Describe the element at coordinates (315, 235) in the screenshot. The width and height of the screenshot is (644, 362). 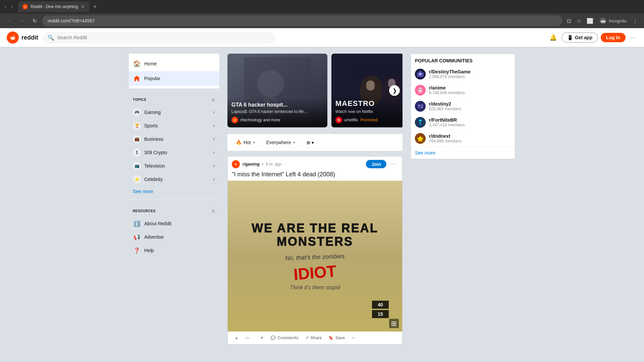
I see `game-text-main: WE ARE THE REAL MONSTERS` at that location.